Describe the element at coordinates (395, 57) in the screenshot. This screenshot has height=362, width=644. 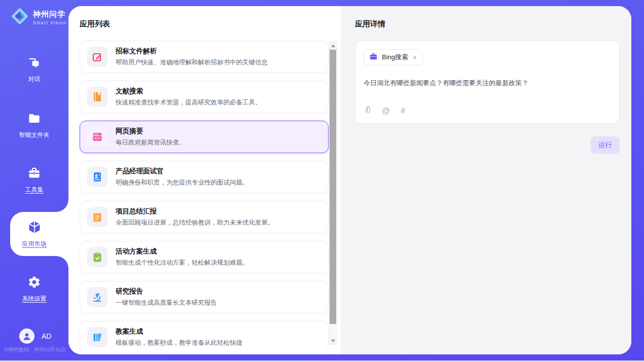
I see `tool-chip-label: Bing搜索` at that location.